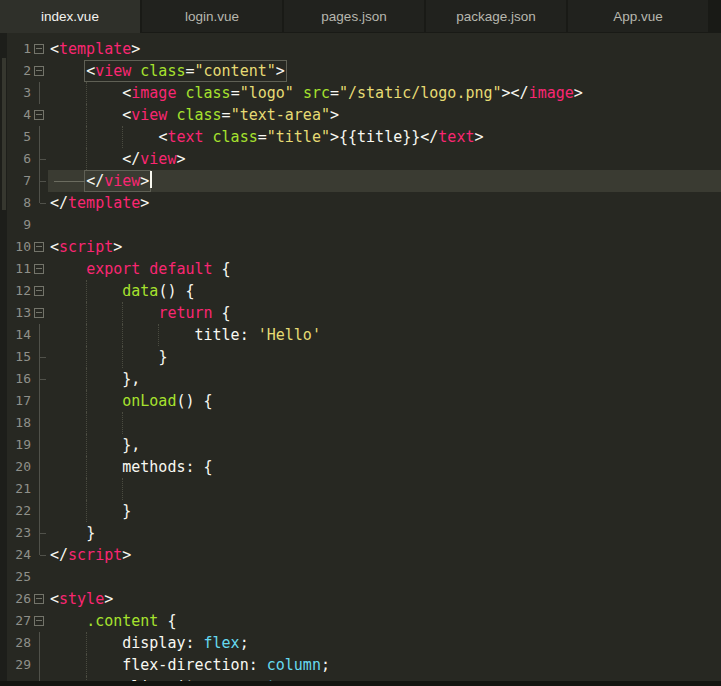 The image size is (721, 686). Describe the element at coordinates (386, 291) in the screenshot. I see `code-text: data() {` at that location.